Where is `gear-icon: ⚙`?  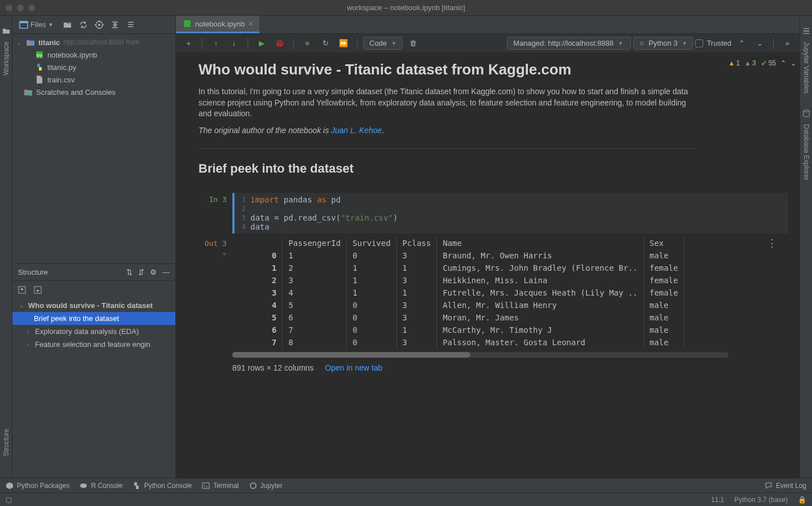 gear-icon: ⚙ is located at coordinates (153, 272).